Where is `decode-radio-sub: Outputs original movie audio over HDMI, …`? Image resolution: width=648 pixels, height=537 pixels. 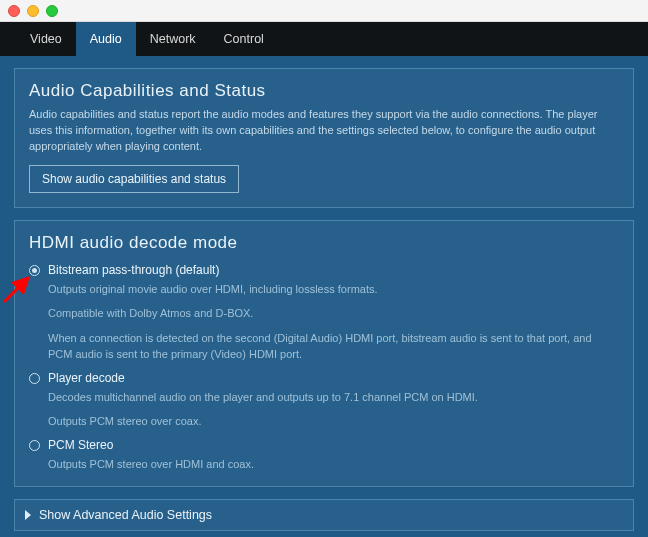 decode-radio-sub: Outputs original movie audio over HDMI, … is located at coordinates (334, 290).